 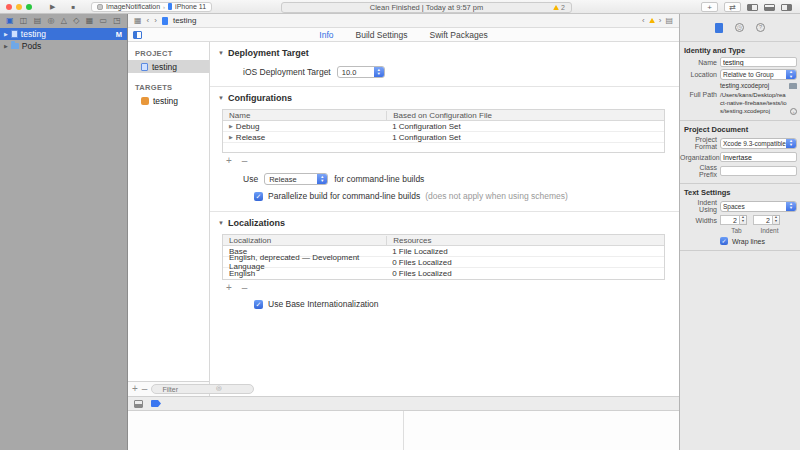 I want to click on location-dropdown: Relative to Group ▲▼, so click(x=758, y=74).